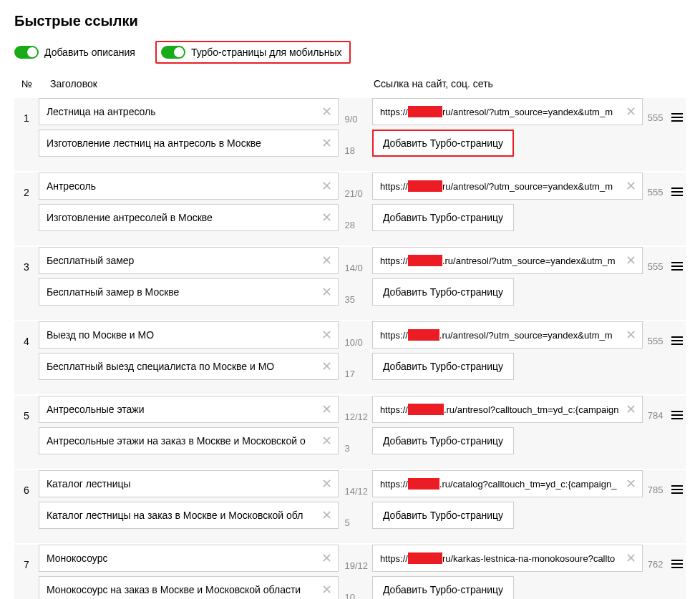  Describe the element at coordinates (189, 112) in the screenshot. I see `title-input: Лестница на антресоль✕` at that location.